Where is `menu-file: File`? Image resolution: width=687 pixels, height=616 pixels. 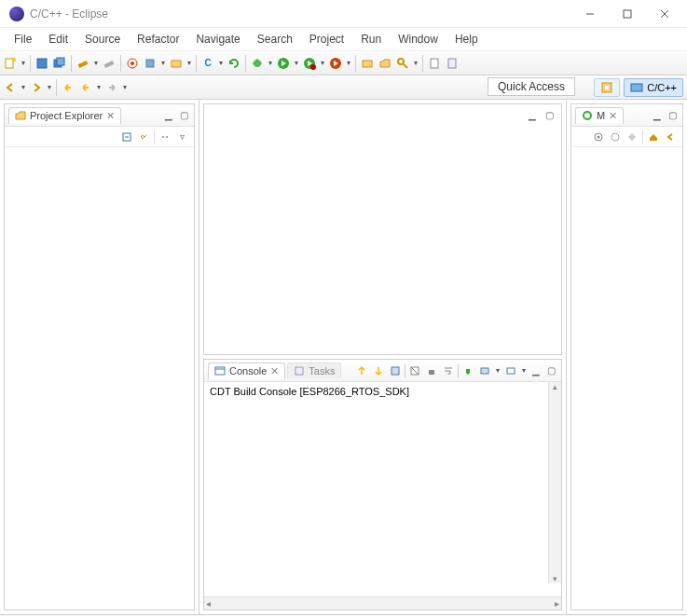
menu-file: File is located at coordinates (22, 39).